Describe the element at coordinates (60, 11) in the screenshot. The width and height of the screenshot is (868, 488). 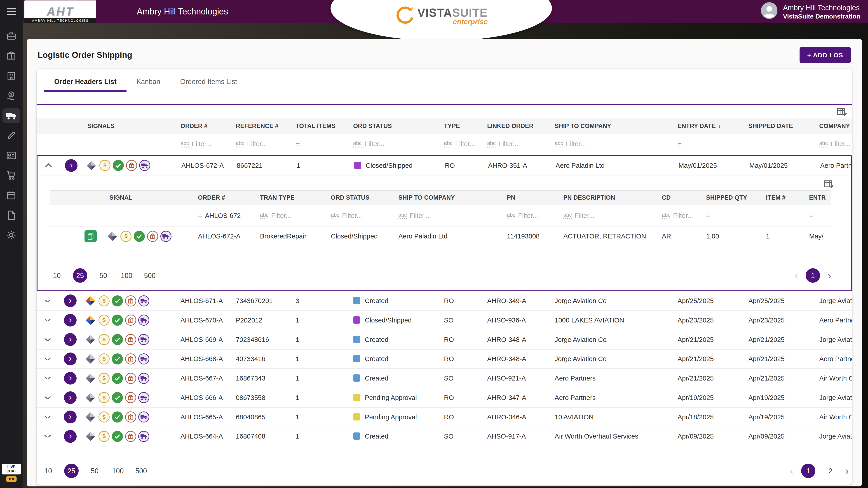
I see `aht-logo: AHT AMBRY HILL TECHNOLOGIES` at that location.